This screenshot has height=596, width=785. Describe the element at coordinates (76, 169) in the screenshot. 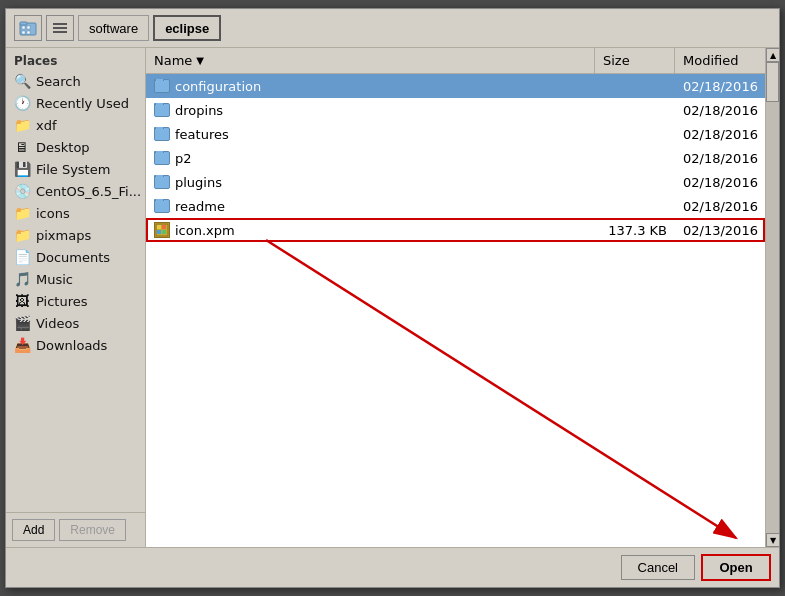

I see `sidebar-item-filesystem: 💾 File System` at that location.